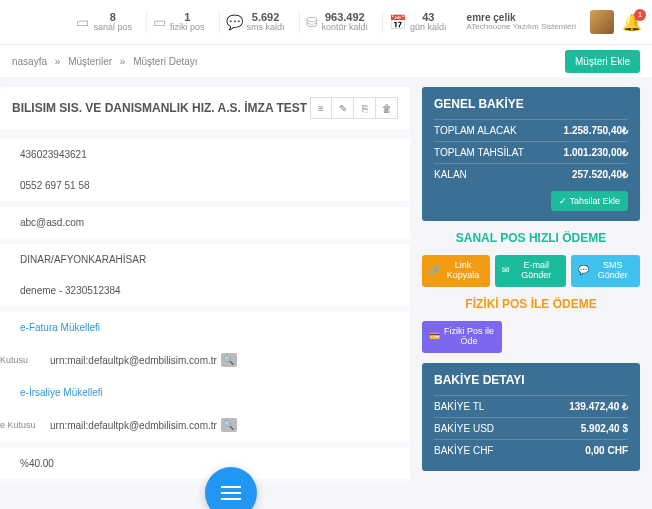 This screenshot has width=652, height=509. I want to click on stat-label: kontör kaldı, so click(346, 28).